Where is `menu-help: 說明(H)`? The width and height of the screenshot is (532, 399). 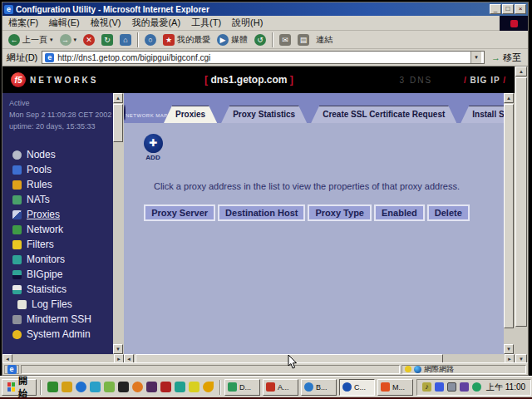 menu-help: 說明(H) is located at coordinates (248, 23).